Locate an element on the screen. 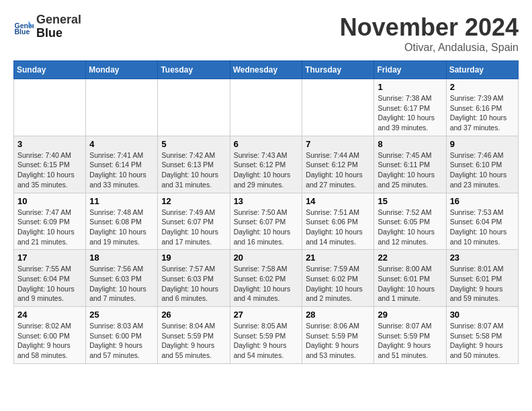 The width and height of the screenshot is (532, 411). calendar-cell: 20Sunrise: 7:58 AM Sunset: 6:02 PM Dayli… is located at coordinates (266, 278).